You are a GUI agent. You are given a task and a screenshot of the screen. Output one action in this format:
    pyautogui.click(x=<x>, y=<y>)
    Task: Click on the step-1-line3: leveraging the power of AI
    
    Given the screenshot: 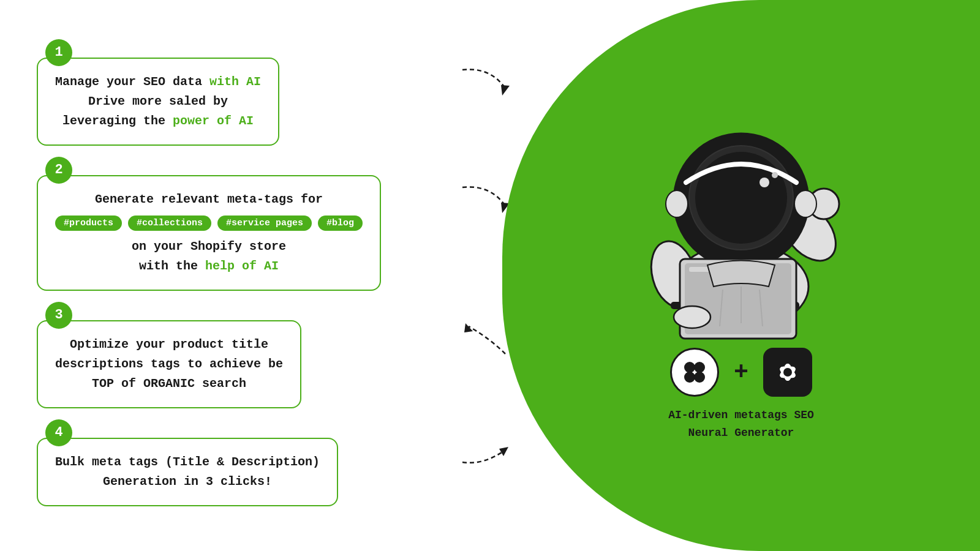 What is the action you would take?
    pyautogui.click(x=158, y=121)
    